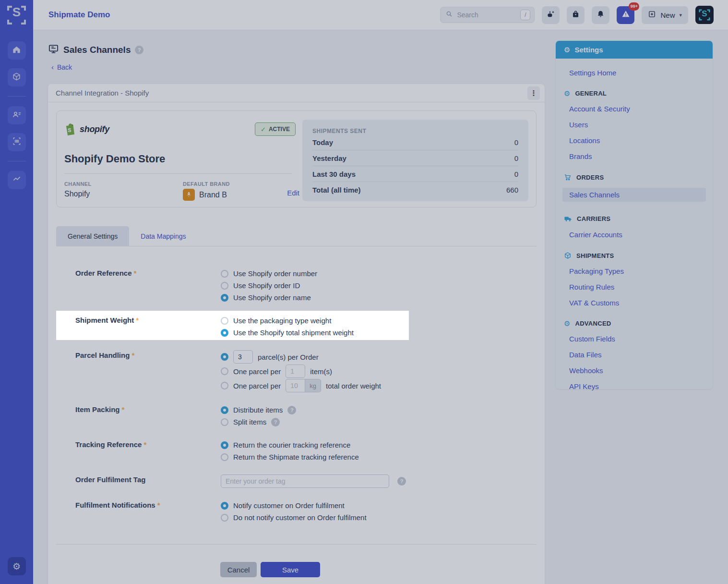  I want to click on settings-link-vat-customs: VAT & Customs, so click(641, 303).